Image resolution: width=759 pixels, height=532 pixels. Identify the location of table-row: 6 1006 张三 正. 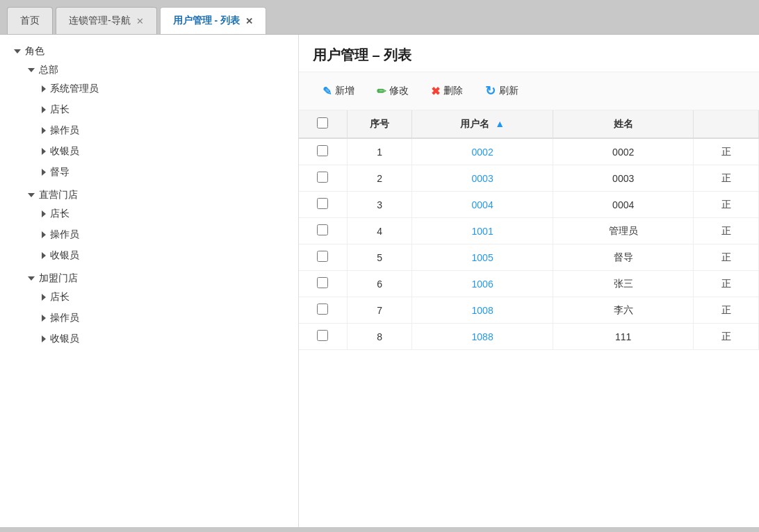
(529, 284).